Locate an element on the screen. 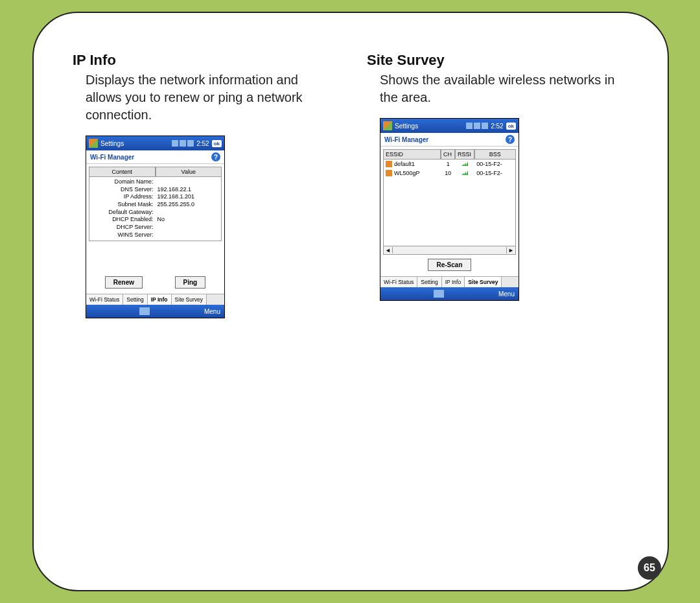 This screenshot has width=700, height=603. ip-info-description: Displays the network information and all… is located at coordinates (204, 97).